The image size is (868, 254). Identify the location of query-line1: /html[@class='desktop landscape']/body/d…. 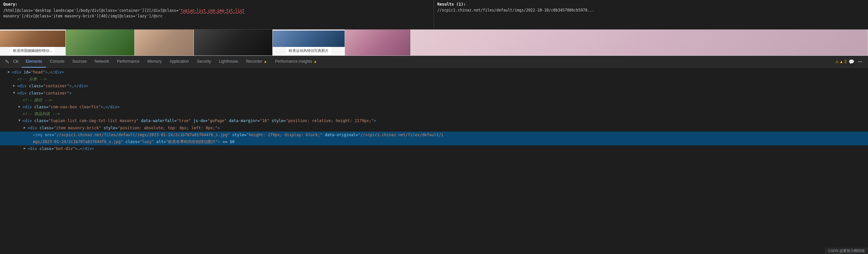
(124, 10).